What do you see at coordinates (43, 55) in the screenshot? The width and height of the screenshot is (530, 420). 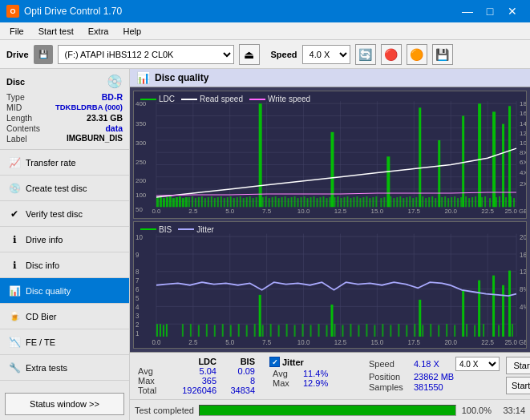 I see `drive-icon: 💾` at bounding box center [43, 55].